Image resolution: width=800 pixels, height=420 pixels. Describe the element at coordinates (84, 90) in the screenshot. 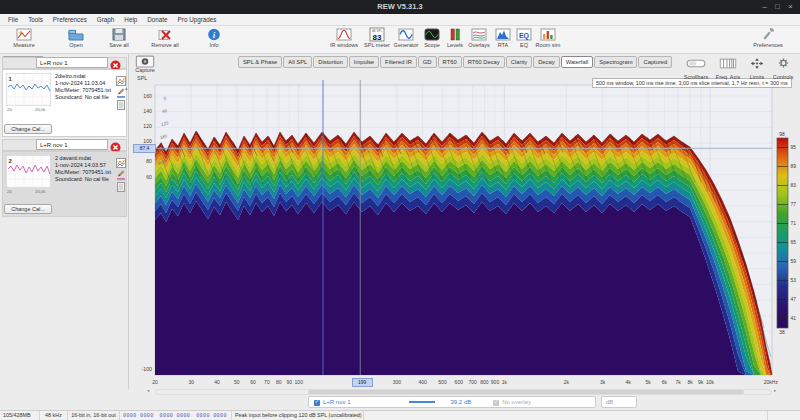

I see `measurement-mic-cal: Mic/Meter: 7079451.txt` at that location.